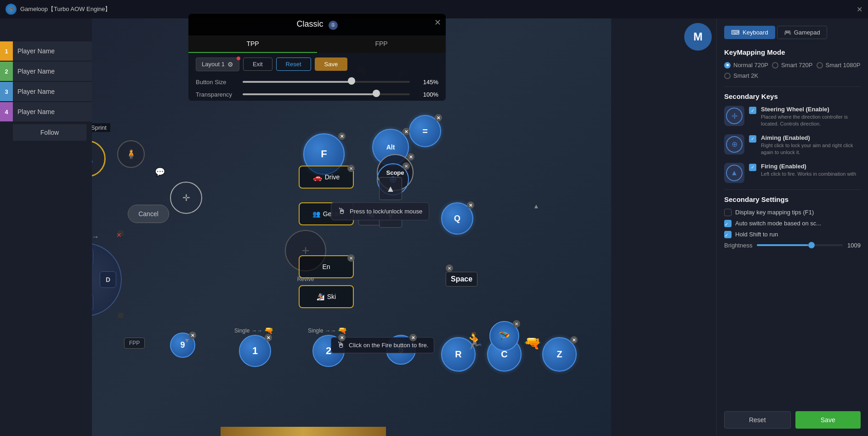 This screenshot has height=436, width=868. I want to click on jump-button: ✕ 🪂, so click(505, 336).